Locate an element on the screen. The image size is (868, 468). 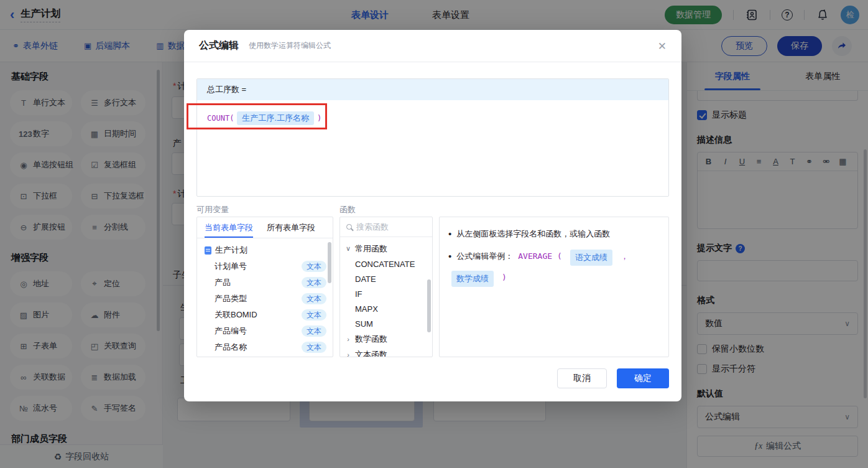
variable-name: 计划单号 is located at coordinates (231, 266).